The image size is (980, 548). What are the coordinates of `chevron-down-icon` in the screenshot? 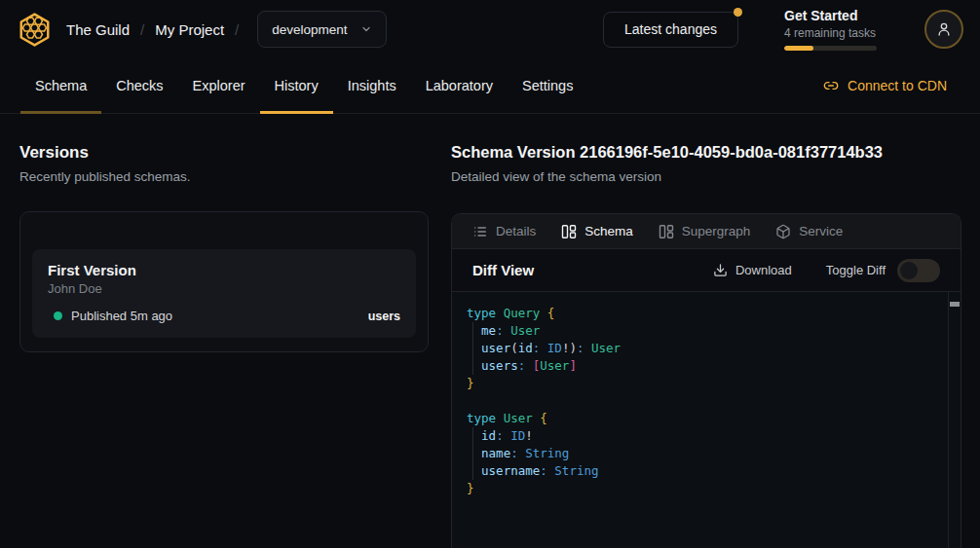 It's located at (366, 29).